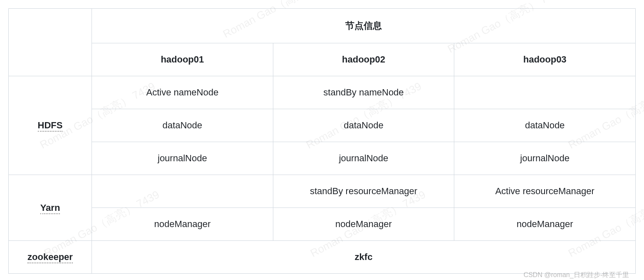  What do you see at coordinates (322, 92) in the screenshot?
I see `table-row: HDFS Active nameNode standBy nameNode` at bounding box center [322, 92].